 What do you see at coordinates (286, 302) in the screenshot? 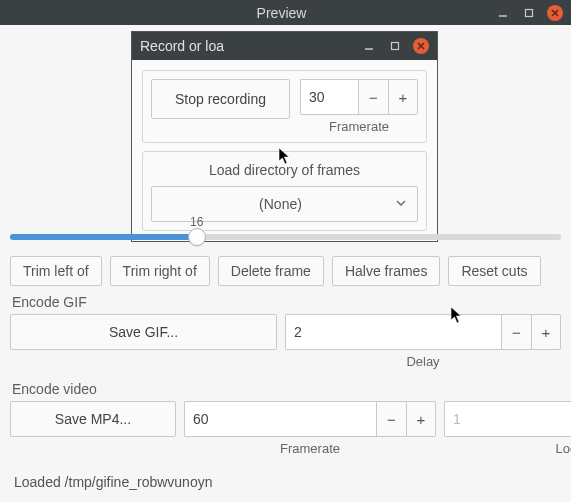
I see `encode-gif-label: Encode GIF` at bounding box center [286, 302].